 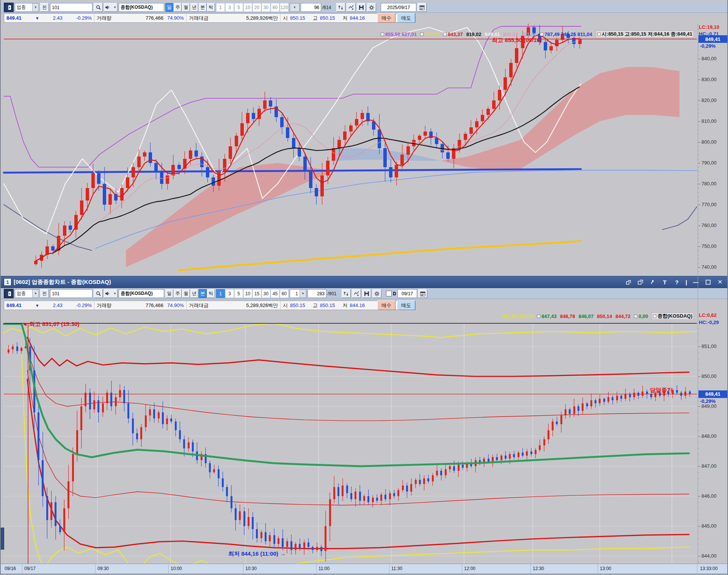 What do you see at coordinates (10, 569) in the screenshot?
I see `time-axis-label: 09/16` at bounding box center [10, 569].